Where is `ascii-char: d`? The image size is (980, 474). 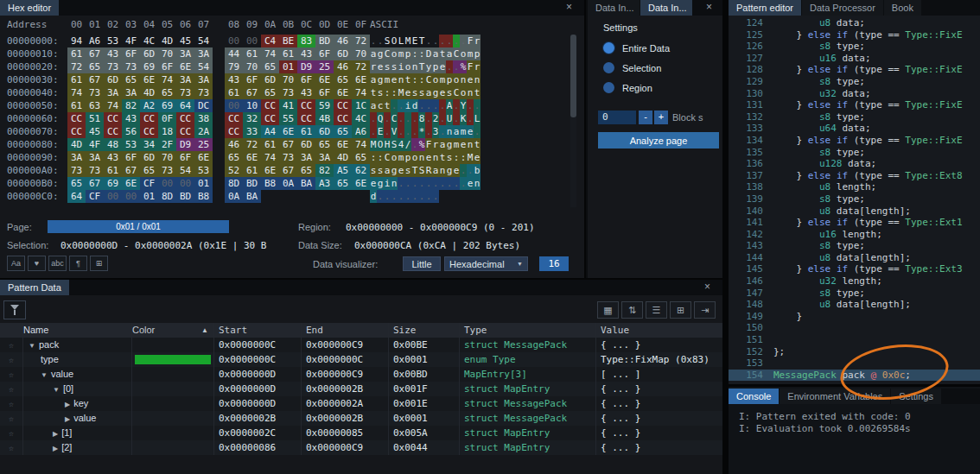 ascii-char: d is located at coordinates (373, 197).